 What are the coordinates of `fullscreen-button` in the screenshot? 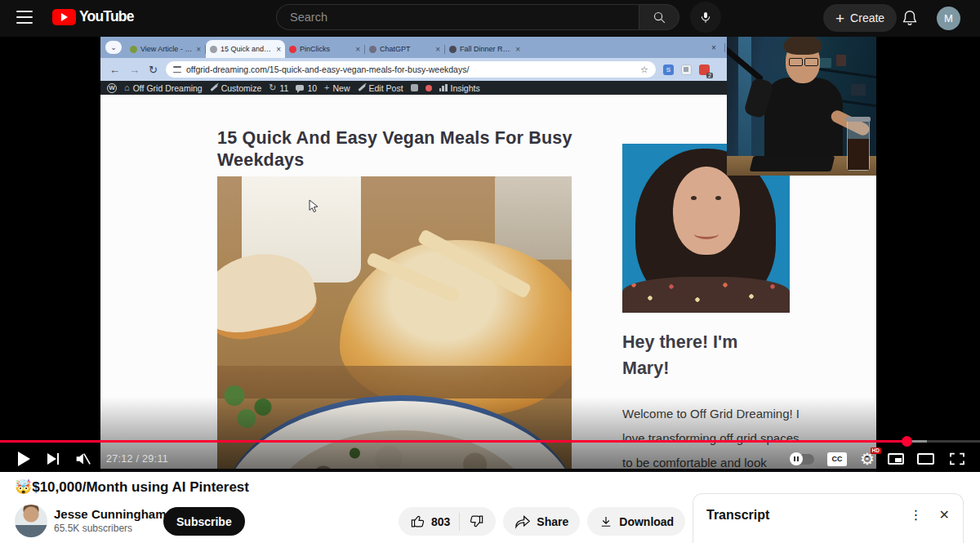 It's located at (957, 459).